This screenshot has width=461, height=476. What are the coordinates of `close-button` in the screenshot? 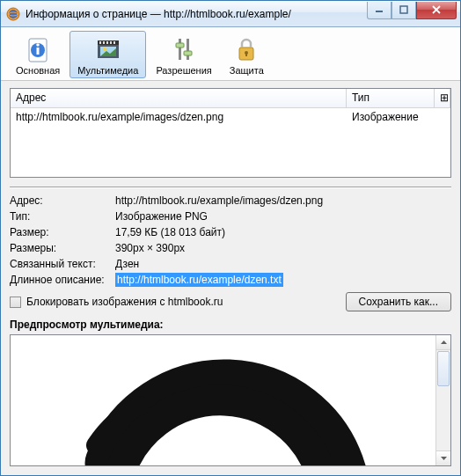 It's located at (436, 11).